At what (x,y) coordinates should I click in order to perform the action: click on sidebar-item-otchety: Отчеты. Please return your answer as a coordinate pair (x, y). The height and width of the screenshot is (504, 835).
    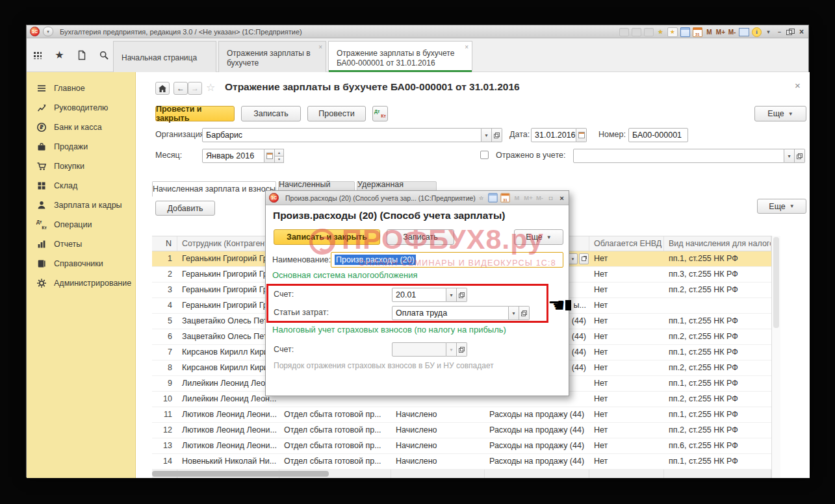
    Looking at the image, I should click on (81, 244).